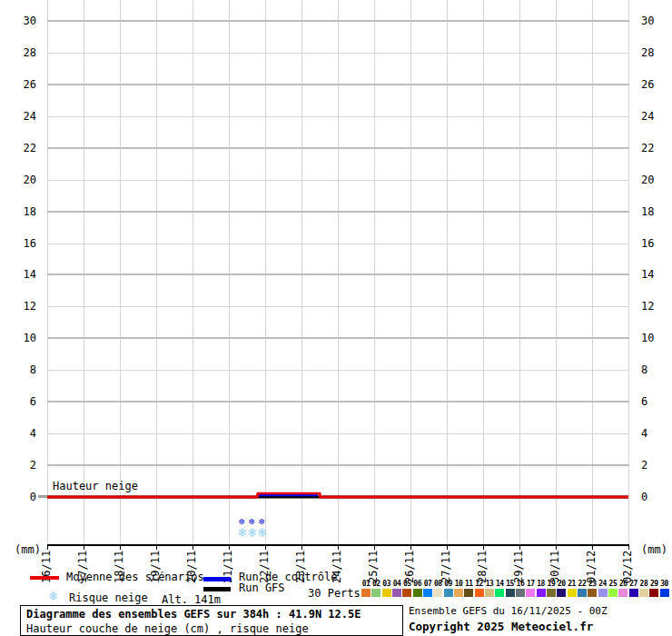  Describe the element at coordinates (44, 578) in the screenshot. I see `mean-line-swatch` at that location.